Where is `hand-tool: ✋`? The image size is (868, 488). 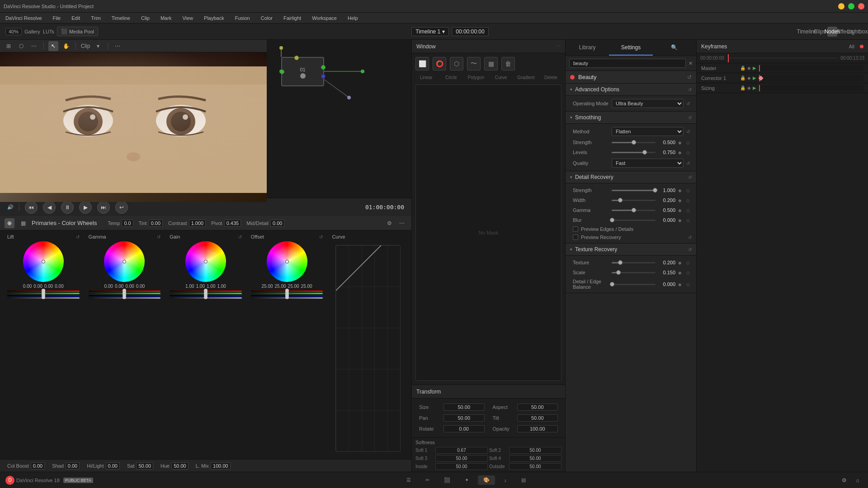 hand-tool: ✋ is located at coordinates (66, 46).